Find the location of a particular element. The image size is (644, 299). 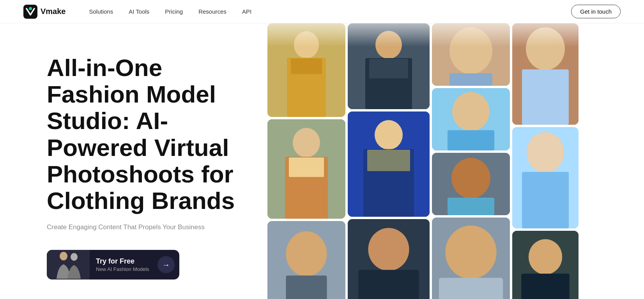

cta-main-label: Try for Free is located at coordinates (124, 261).